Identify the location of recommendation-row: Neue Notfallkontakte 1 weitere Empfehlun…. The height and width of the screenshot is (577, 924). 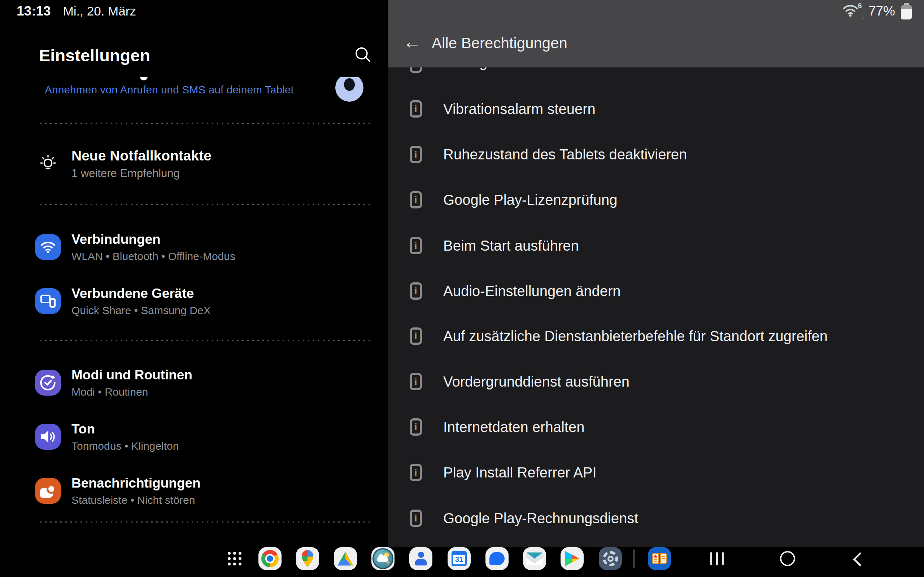
(194, 164).